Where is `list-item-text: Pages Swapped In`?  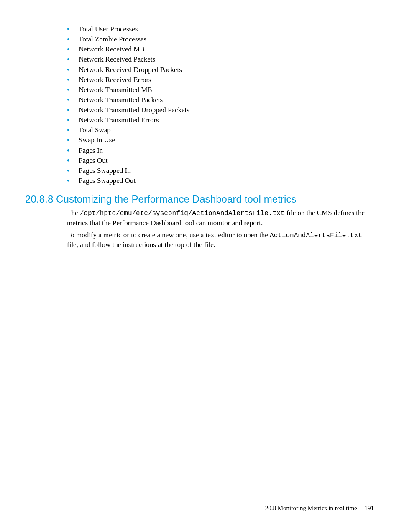
list-item-text: Pages Swapped In is located at coordinates (105, 171).